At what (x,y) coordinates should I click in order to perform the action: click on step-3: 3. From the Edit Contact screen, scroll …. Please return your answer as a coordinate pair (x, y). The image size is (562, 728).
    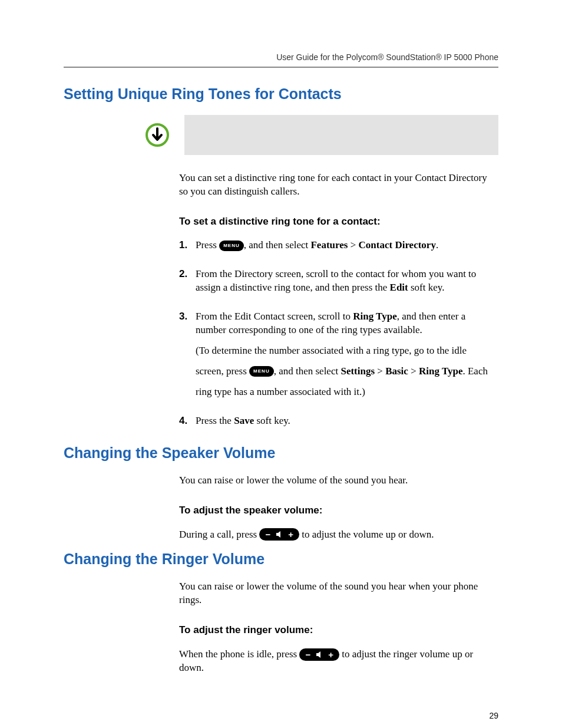
    Looking at the image, I should click on (336, 358).